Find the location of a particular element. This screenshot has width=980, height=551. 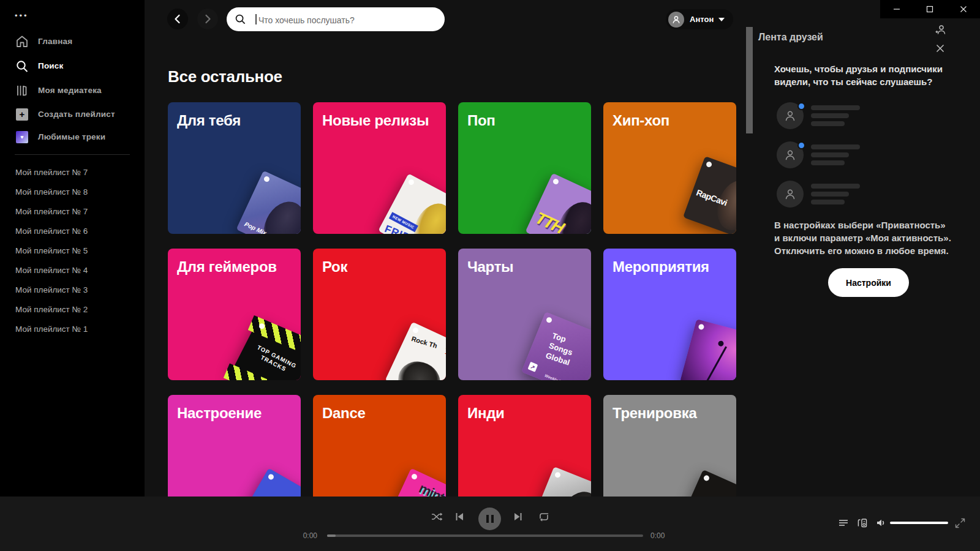

text-caret is located at coordinates (256, 20).